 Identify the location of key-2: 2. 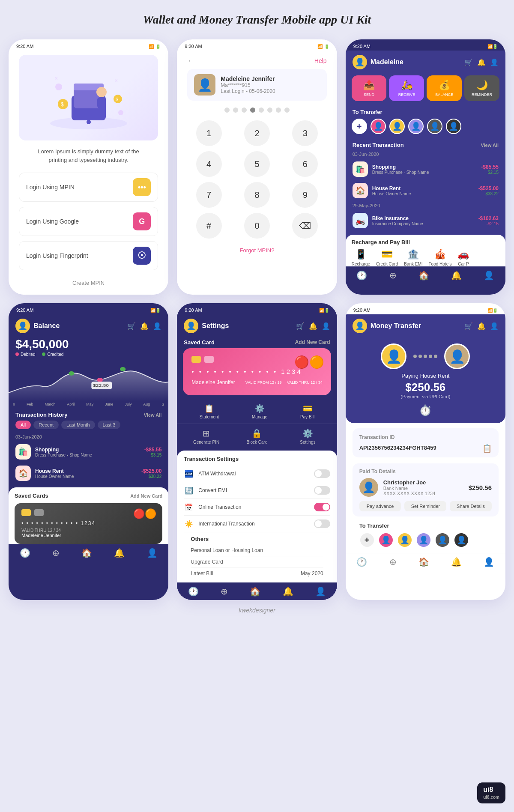
(257, 133).